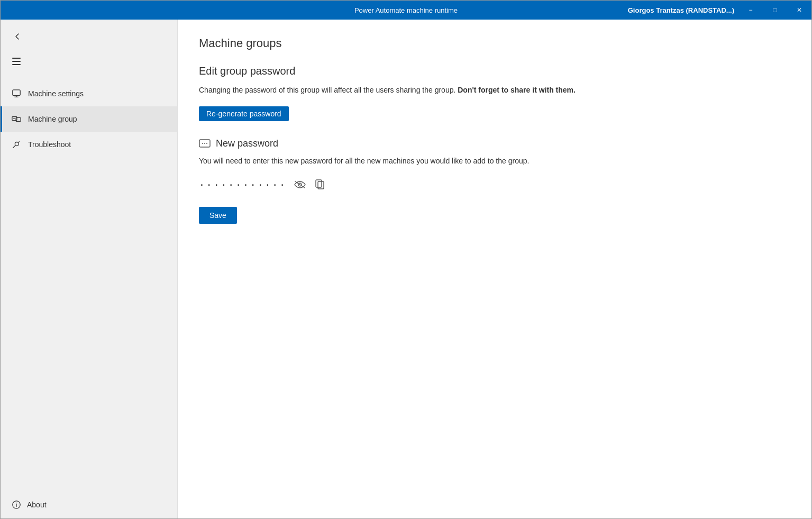 The image size is (812, 519). What do you see at coordinates (243, 185) in the screenshot?
I see `password-value: ············` at bounding box center [243, 185].